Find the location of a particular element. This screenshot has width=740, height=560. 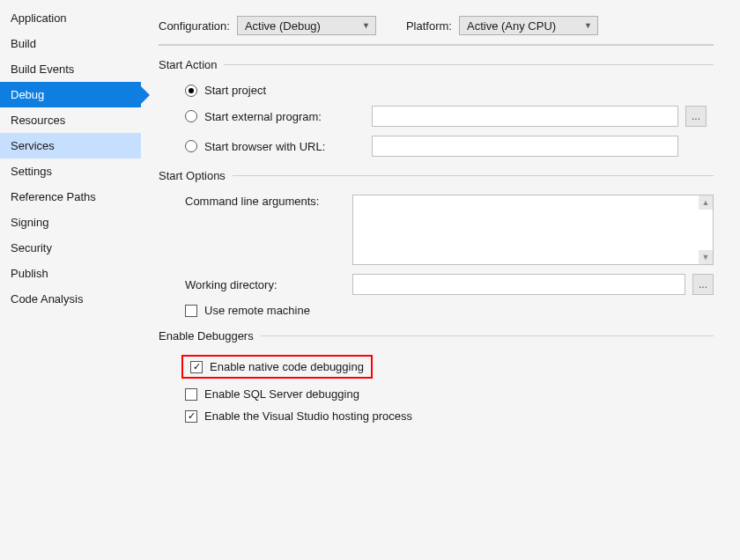

configuration-label: Configuration: is located at coordinates (194, 26).